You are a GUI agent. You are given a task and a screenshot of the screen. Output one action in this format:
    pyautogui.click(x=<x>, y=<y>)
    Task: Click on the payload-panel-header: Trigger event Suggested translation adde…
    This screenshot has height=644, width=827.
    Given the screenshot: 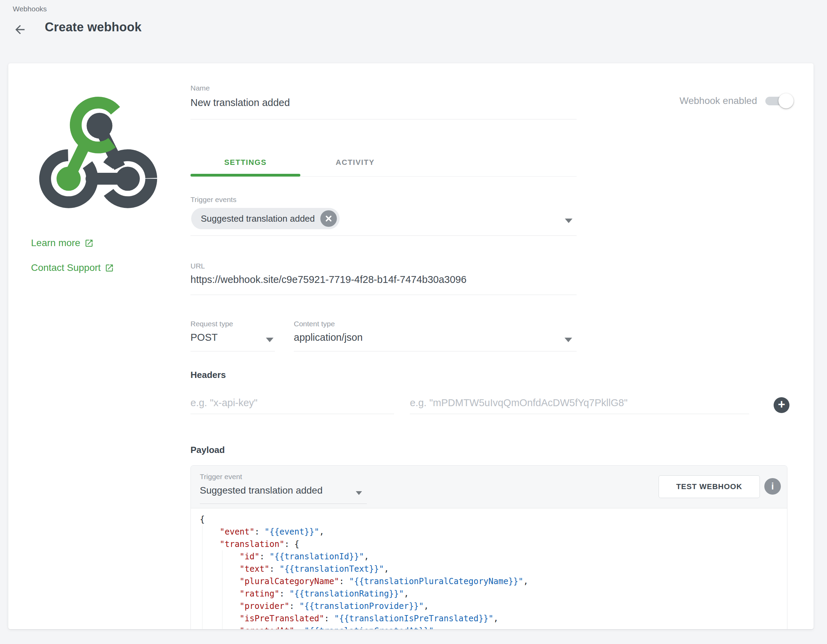 What is the action you would take?
    pyautogui.click(x=489, y=487)
    